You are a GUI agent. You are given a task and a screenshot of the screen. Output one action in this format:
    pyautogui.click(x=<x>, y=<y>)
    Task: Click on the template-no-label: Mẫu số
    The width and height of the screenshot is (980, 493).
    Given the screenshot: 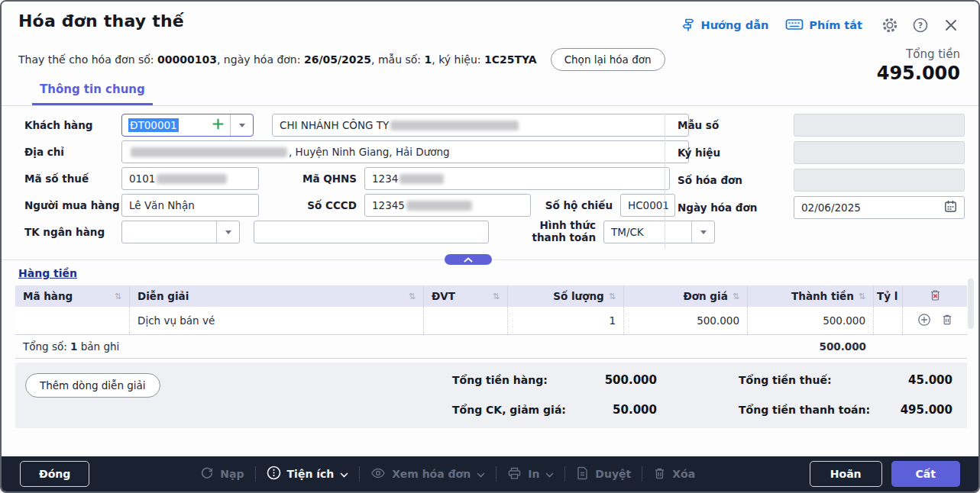 What is the action you would take?
    pyautogui.click(x=736, y=125)
    